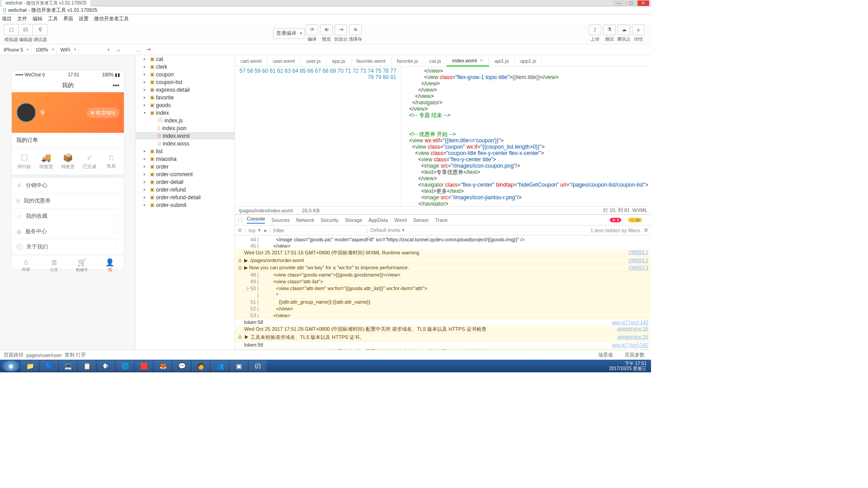 The height and width of the screenshot is (488, 868). I want to click on console-source-link: app.js? [sm]:142, so click(630, 322).